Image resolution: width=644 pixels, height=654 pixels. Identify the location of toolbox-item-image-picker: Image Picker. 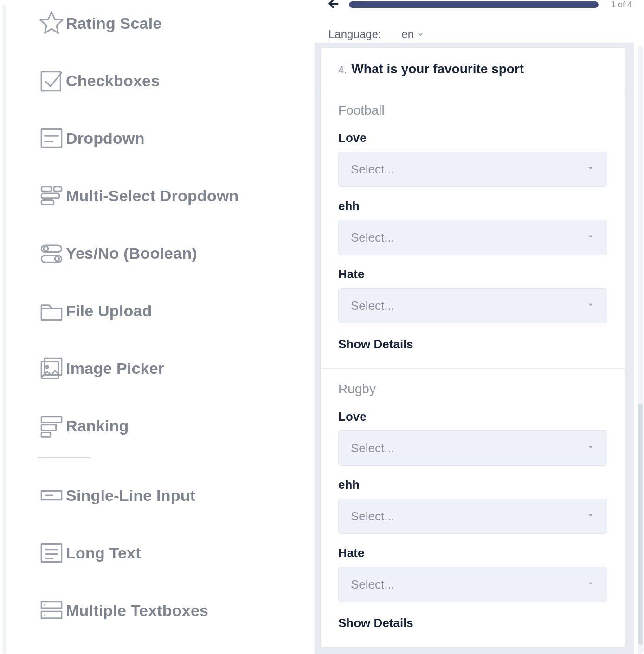
(172, 368).